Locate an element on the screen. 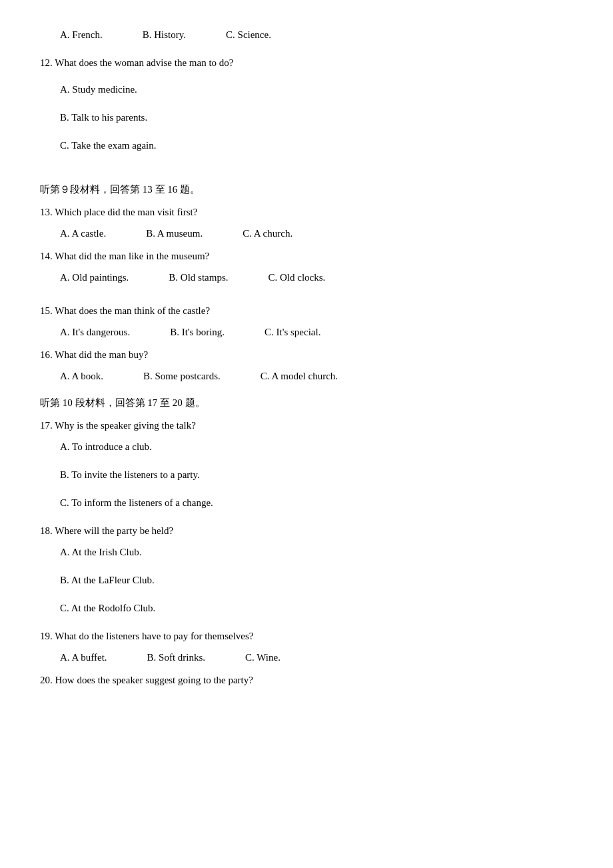 The width and height of the screenshot is (613, 868). q17-option-c: C. To inform the listeners of a change. is located at coordinates (316, 503).